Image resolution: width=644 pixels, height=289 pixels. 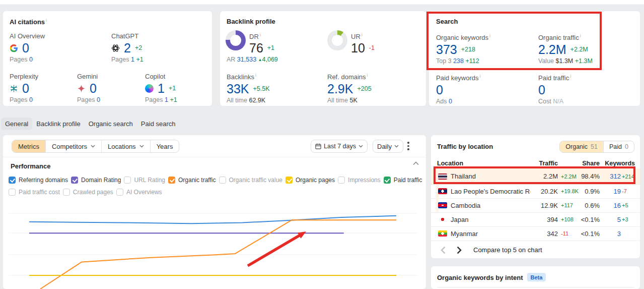 What do you see at coordinates (458, 61) in the screenshot?
I see `top3-value: 238` at bounding box center [458, 61].